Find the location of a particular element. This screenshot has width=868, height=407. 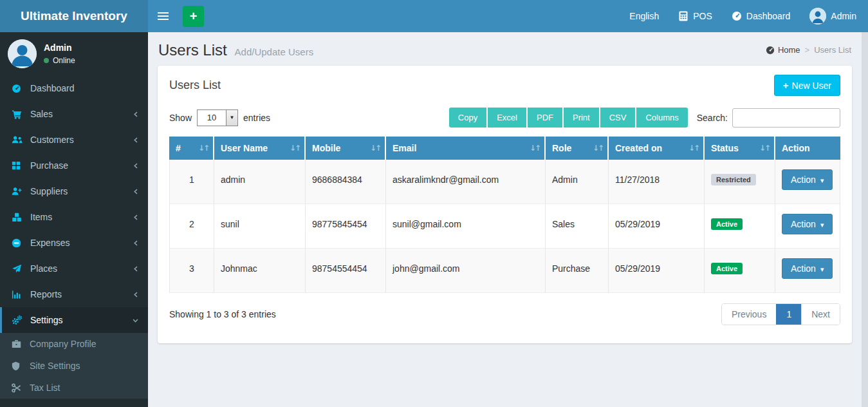

menu-label: Suppliers is located at coordinates (49, 191).